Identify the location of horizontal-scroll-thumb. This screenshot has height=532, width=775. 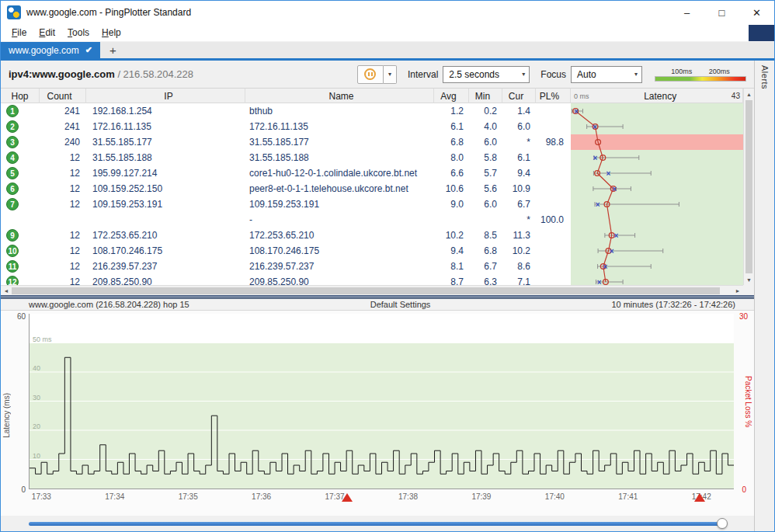
(366, 290).